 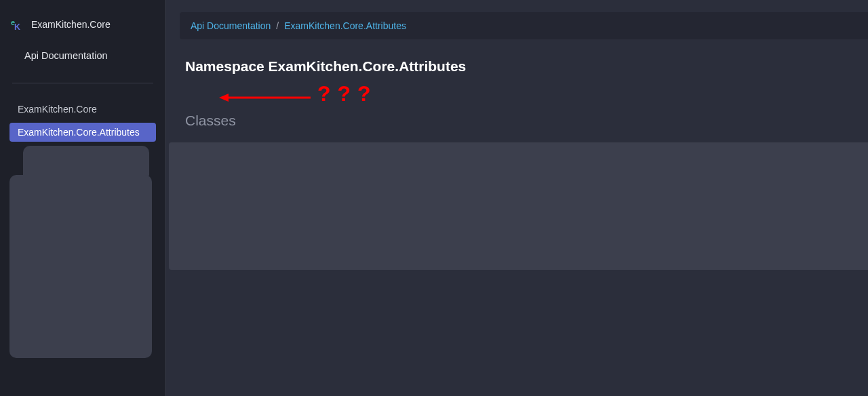 What do you see at coordinates (517, 60) in the screenshot?
I see `page-title: Namespace ExamKitchen.Core.Attributes` at bounding box center [517, 60].